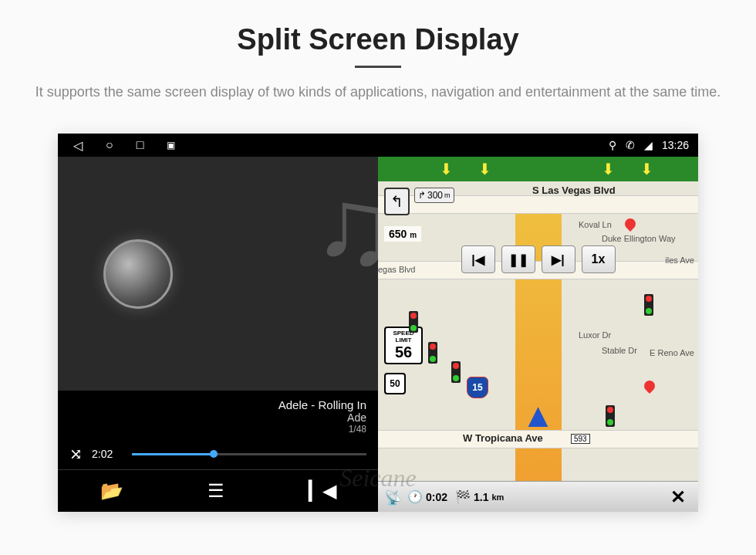 Image resolution: width=756 pixels, height=555 pixels. I want to click on sim-next-button: ▶|, so click(559, 259).